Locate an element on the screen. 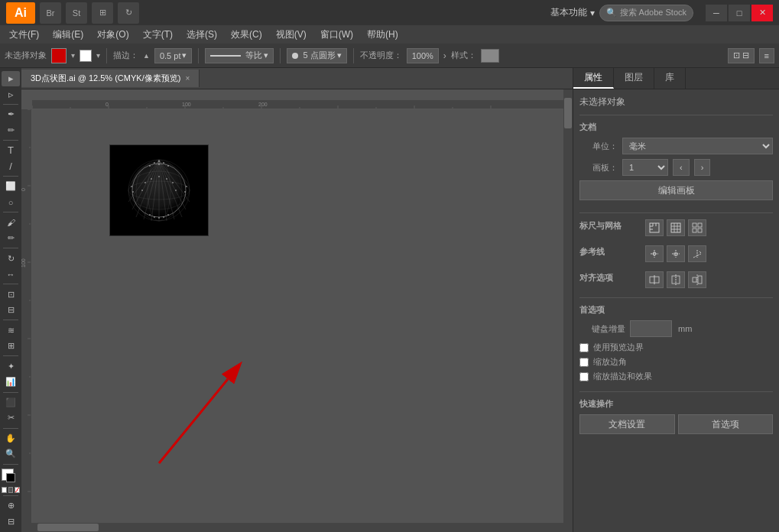 The height and width of the screenshot is (532, 779). guides-show-btn is located at coordinates (654, 254).